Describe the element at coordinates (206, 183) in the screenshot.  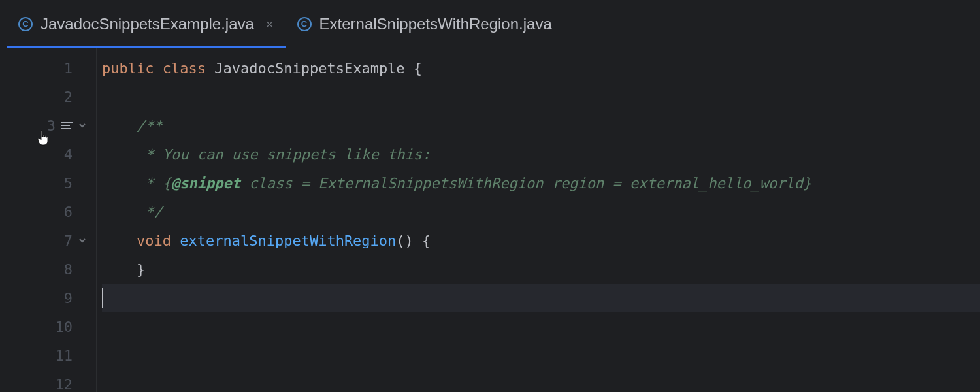
I see `code-token: @snippet` at that location.